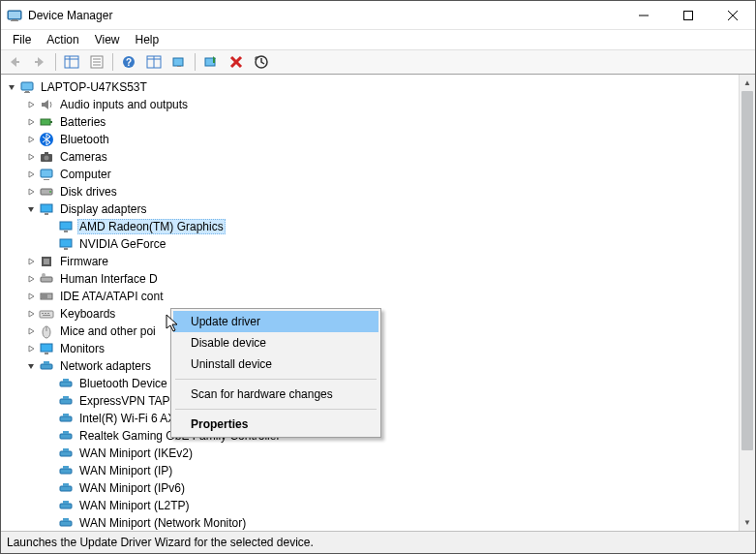  I want to click on tree-node-hid: Human Interface D, so click(370, 279).